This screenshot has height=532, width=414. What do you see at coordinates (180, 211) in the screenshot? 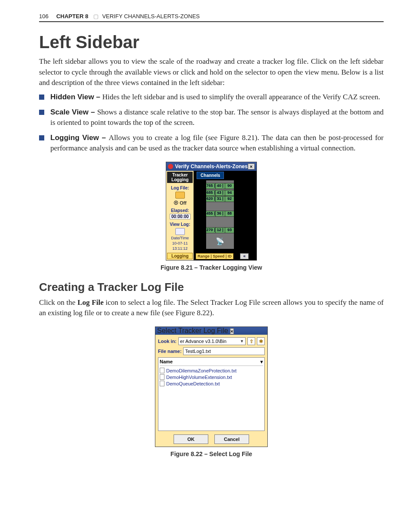
I see `elapsed-label: Elapsed:` at bounding box center [180, 211].